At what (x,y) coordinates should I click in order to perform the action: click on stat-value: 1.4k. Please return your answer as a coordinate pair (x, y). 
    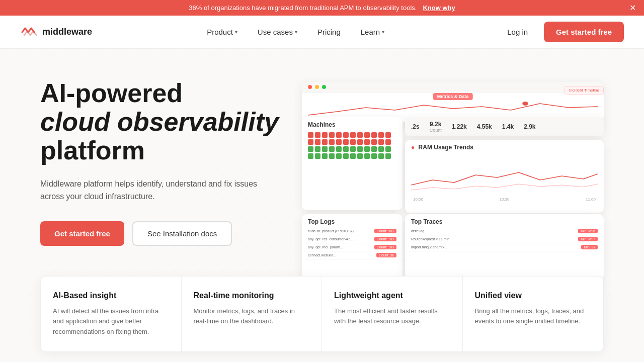
    Looking at the image, I should click on (508, 127).